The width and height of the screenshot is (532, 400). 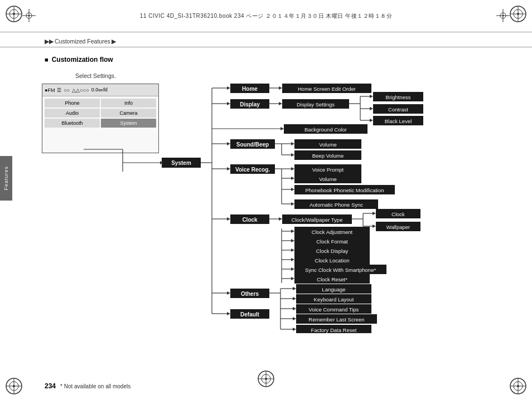 What do you see at coordinates (336, 205) in the screenshot?
I see `svg-text: Automatic Phone Sync` at bounding box center [336, 205].